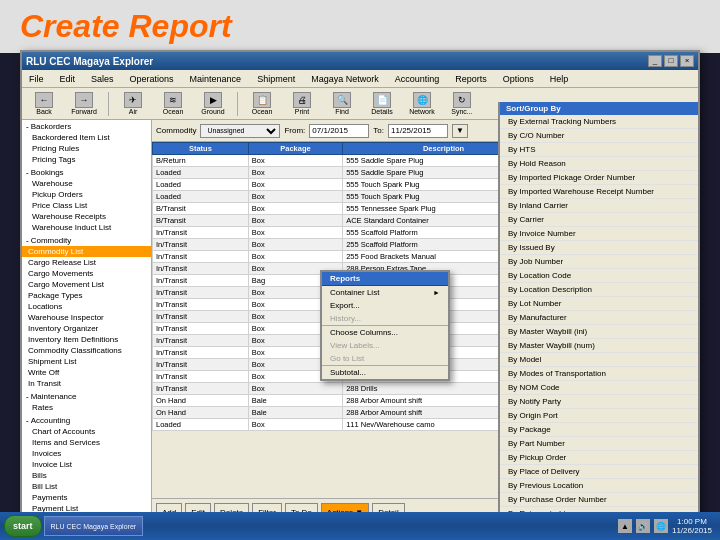 This screenshot has width=720, height=540. I want to click on right-panel-item: By Manufacturer, so click(599, 318).